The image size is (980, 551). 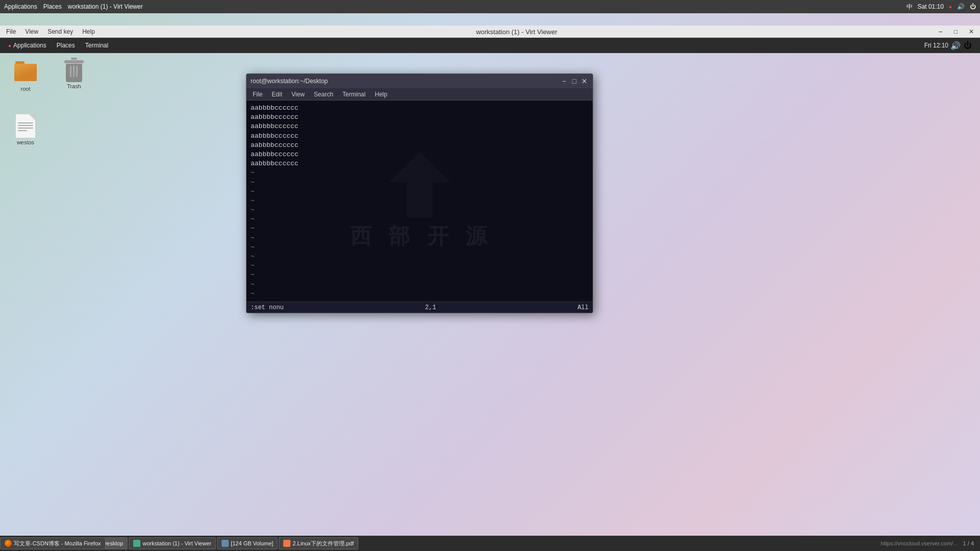 What do you see at coordinates (955, 32) in the screenshot?
I see `virt-maximize-btn: □` at bounding box center [955, 32].